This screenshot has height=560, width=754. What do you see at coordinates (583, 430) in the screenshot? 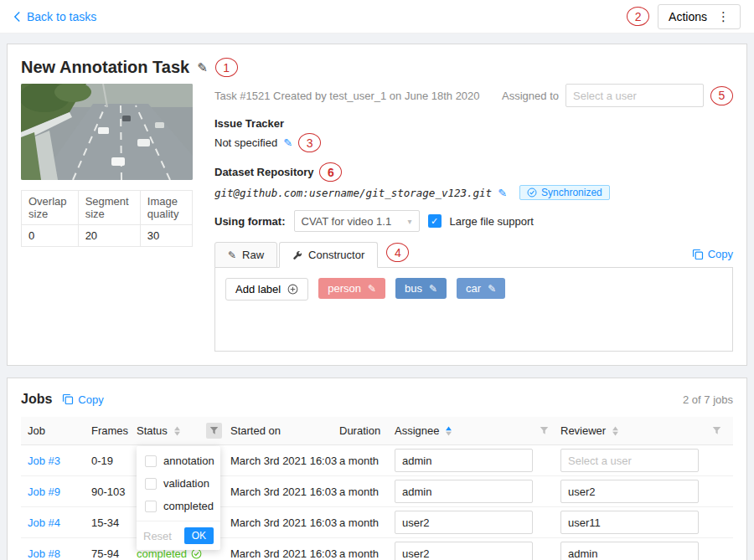
I see `col-reviewer-label: Reviewer` at bounding box center [583, 430].